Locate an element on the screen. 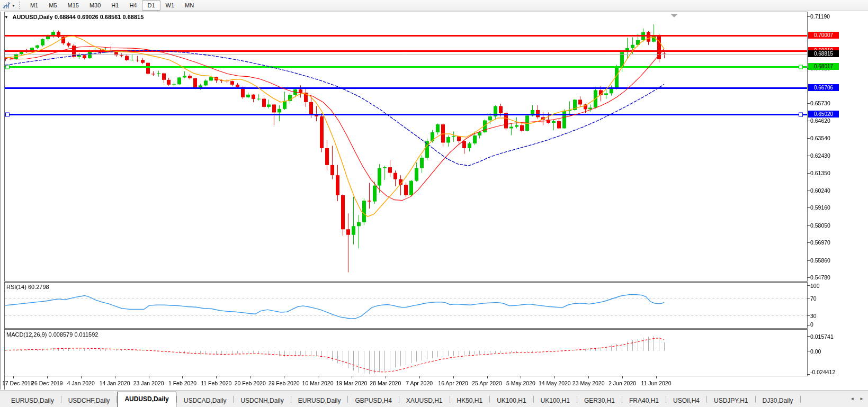  price-tick-label: 0.58050 is located at coordinates (820, 225).